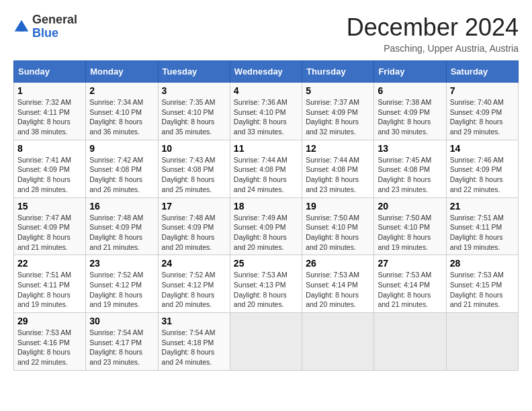 This screenshot has width=532, height=411. I want to click on day-number: 11, so click(266, 148).